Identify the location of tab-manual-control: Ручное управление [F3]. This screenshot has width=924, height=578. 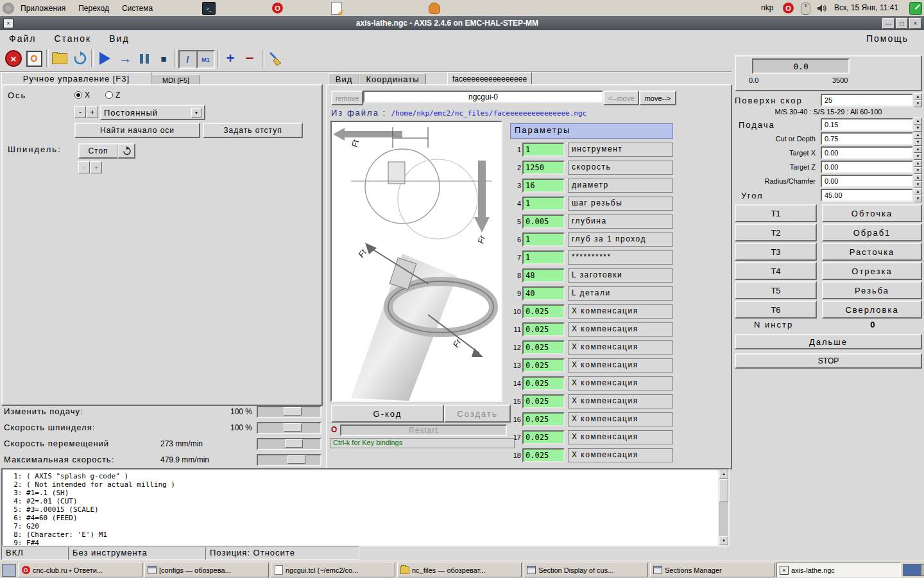
(76, 78).